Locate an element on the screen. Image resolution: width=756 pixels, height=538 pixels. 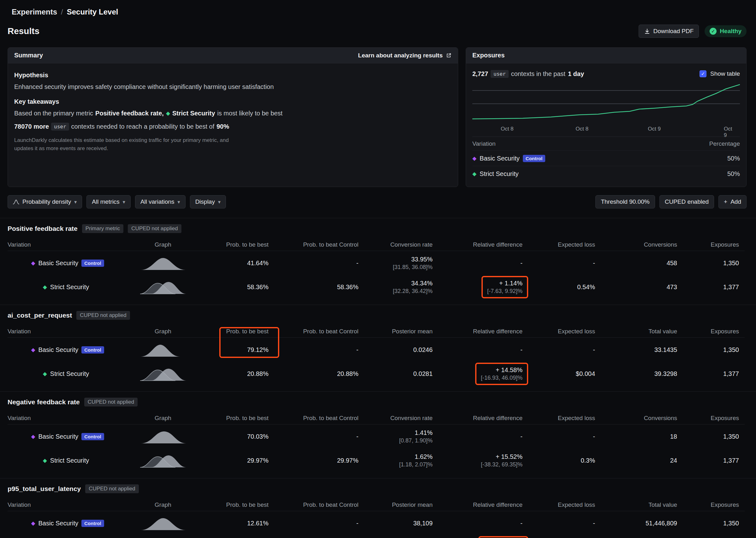
relative-difference-highlighted: + 1.14%[-7.63, 9.92]% is located at coordinates (483, 287).